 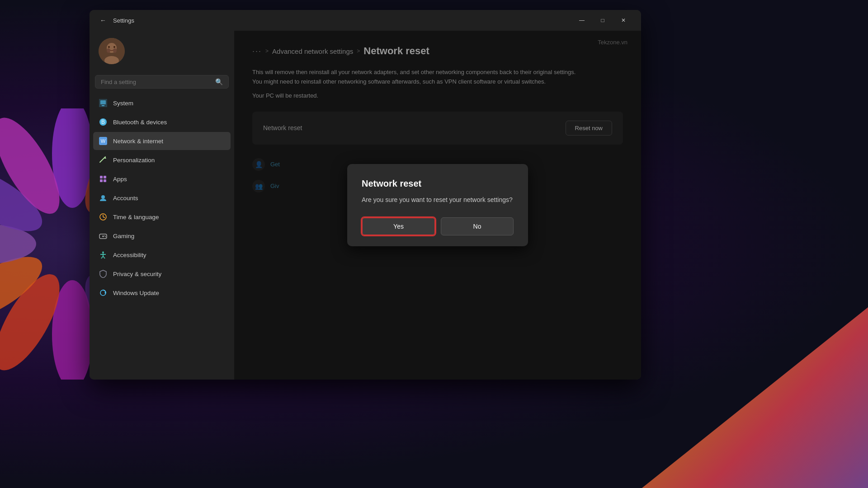 What do you see at coordinates (162, 293) in the screenshot?
I see `sidebar-item-update: Windows Update` at bounding box center [162, 293].